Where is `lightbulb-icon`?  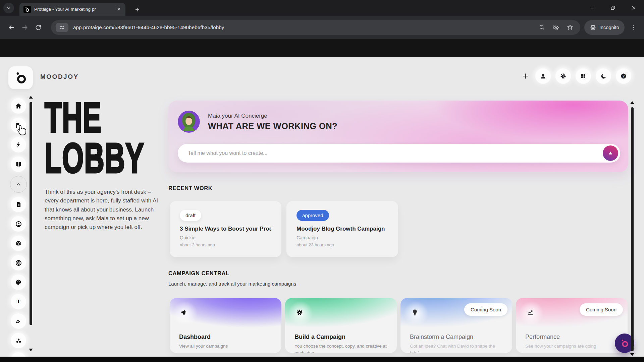
lightbulb-icon is located at coordinates (415, 312).